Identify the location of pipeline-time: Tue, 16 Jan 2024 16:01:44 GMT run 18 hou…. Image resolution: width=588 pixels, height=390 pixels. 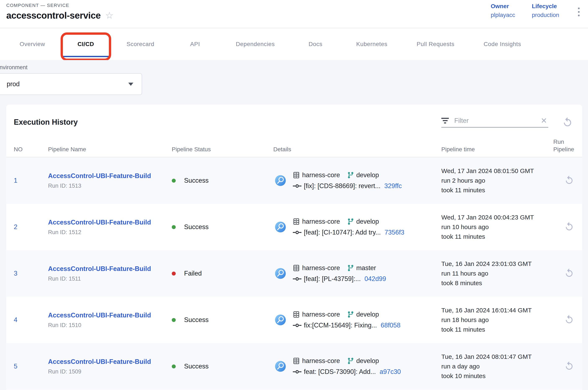
(490, 320).